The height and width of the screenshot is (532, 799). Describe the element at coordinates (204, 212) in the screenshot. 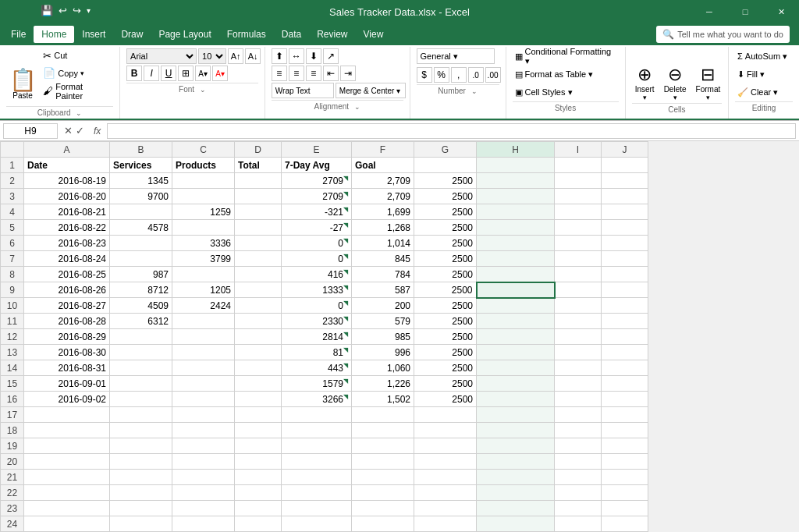

I see `cell-r4-c3: 1259` at that location.